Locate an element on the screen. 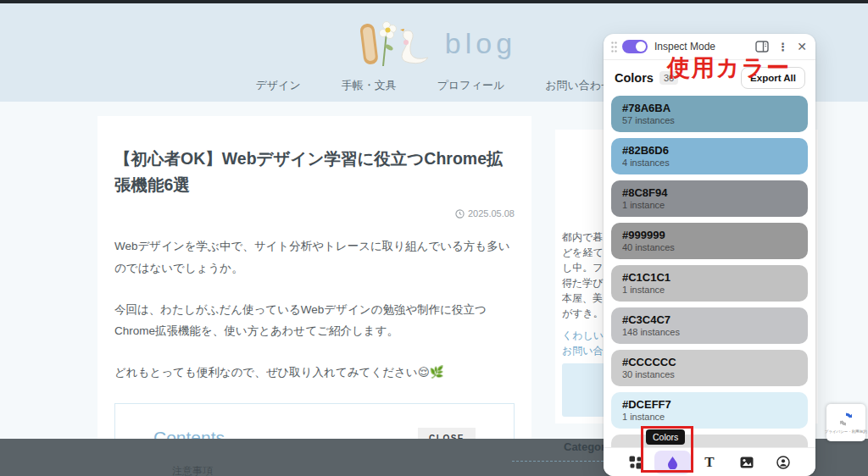  tab-assets is located at coordinates (747, 462).